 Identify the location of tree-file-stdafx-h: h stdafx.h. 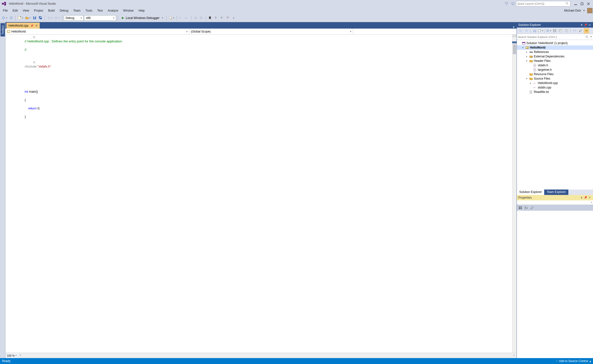
(555, 65).